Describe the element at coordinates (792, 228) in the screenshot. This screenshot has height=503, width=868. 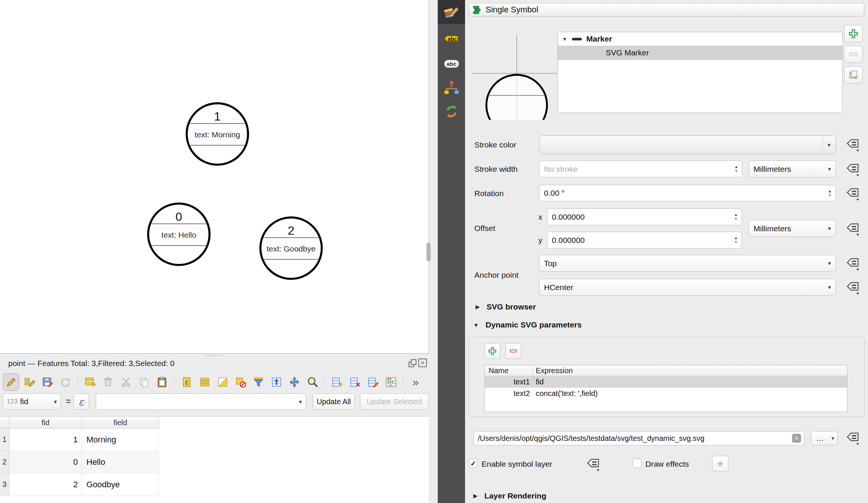
I see `offset-unit-combo: Millimeters ▾` at that location.